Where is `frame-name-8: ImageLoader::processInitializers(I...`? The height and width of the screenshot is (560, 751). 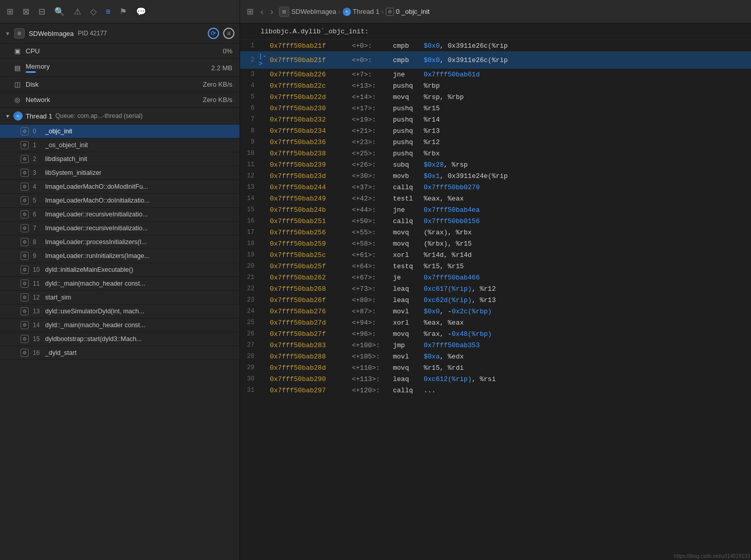
frame-name-8: ImageLoader::processInitializers(I... is located at coordinates (96, 242).